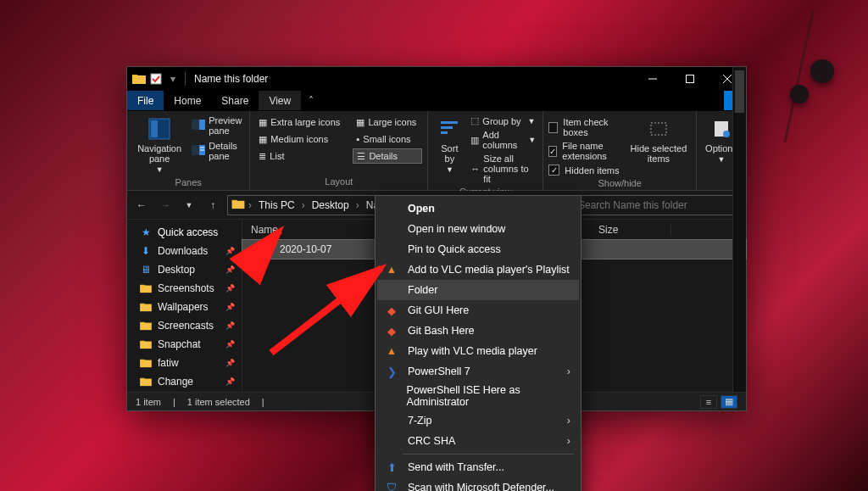 The width and height of the screenshot is (868, 491). Describe the element at coordinates (656, 205) in the screenshot. I see `search-input` at that location.